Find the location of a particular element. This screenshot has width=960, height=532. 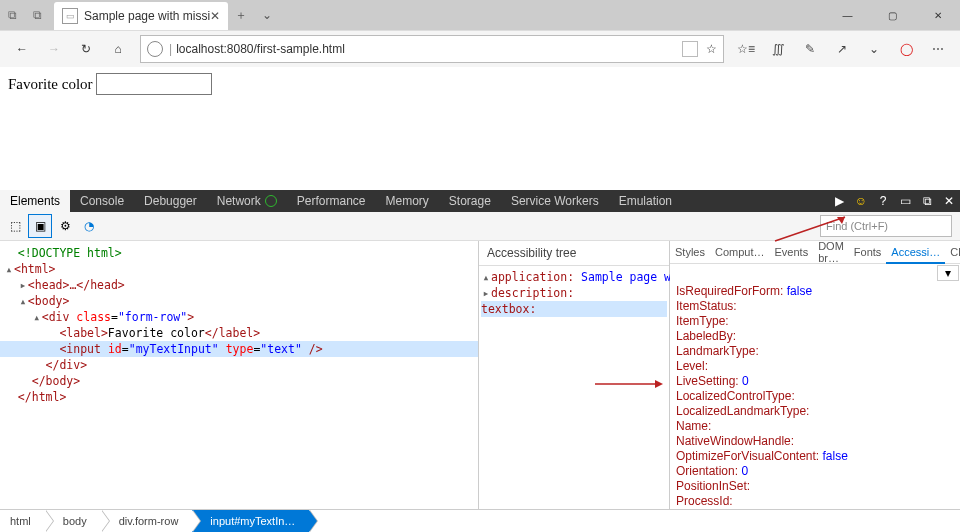

more-icon: ⋯ is located at coordinates (938, 49).